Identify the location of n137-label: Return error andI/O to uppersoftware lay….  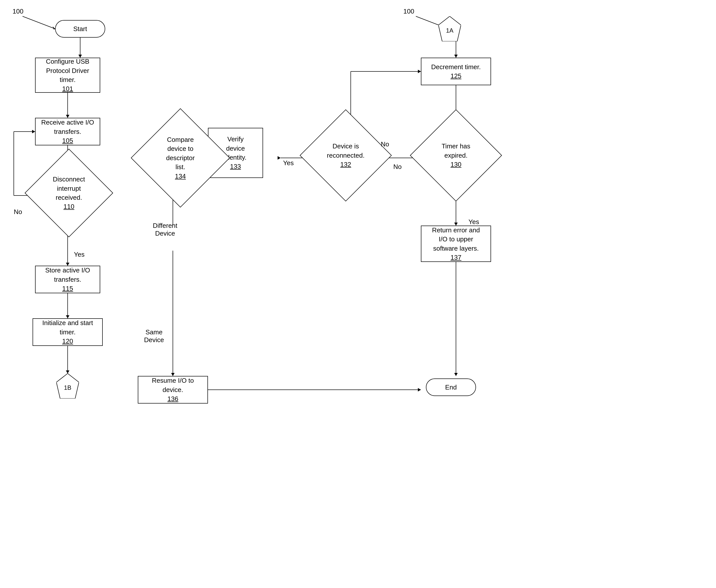
(456, 244).